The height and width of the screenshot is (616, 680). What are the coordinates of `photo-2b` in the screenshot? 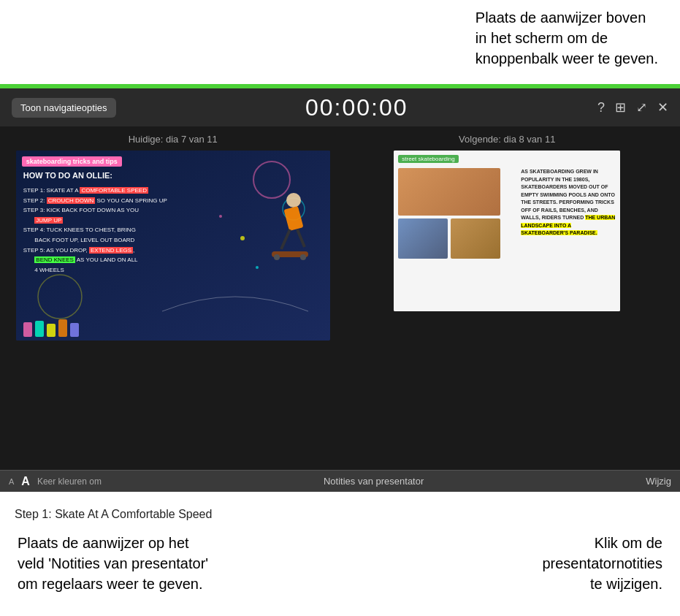 It's located at (475, 238).